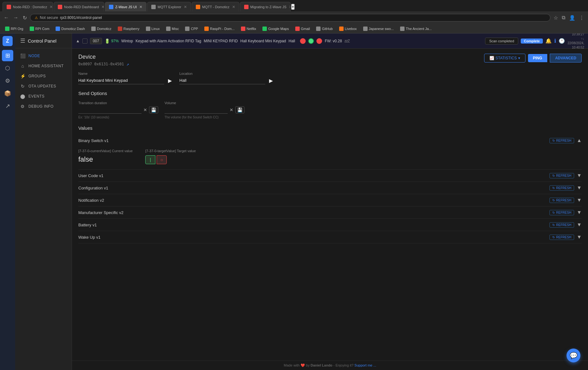  Describe the element at coordinates (231, 110) in the screenshot. I see `volume-clear-button: ✕` at that location.